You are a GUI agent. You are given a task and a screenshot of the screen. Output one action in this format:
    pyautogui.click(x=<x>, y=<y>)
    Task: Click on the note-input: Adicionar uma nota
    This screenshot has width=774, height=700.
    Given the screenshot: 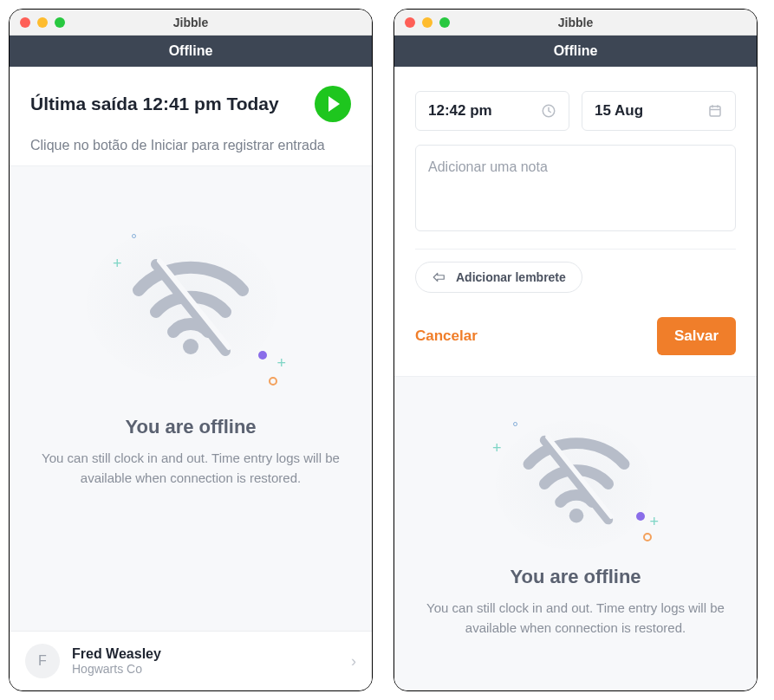 What is the action you would take?
    pyautogui.click(x=576, y=188)
    